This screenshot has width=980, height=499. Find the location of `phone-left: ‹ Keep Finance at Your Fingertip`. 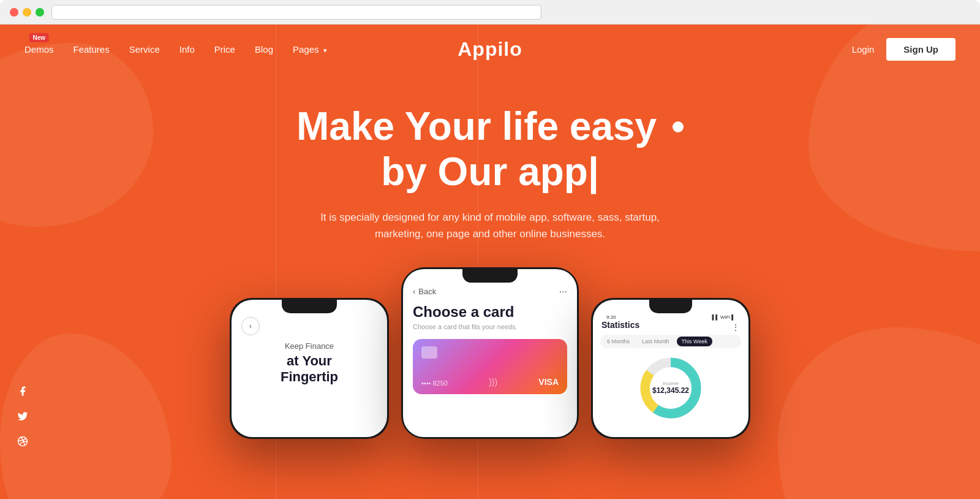

phone-left: ‹ Keep Finance at Your Fingertip is located at coordinates (309, 368).